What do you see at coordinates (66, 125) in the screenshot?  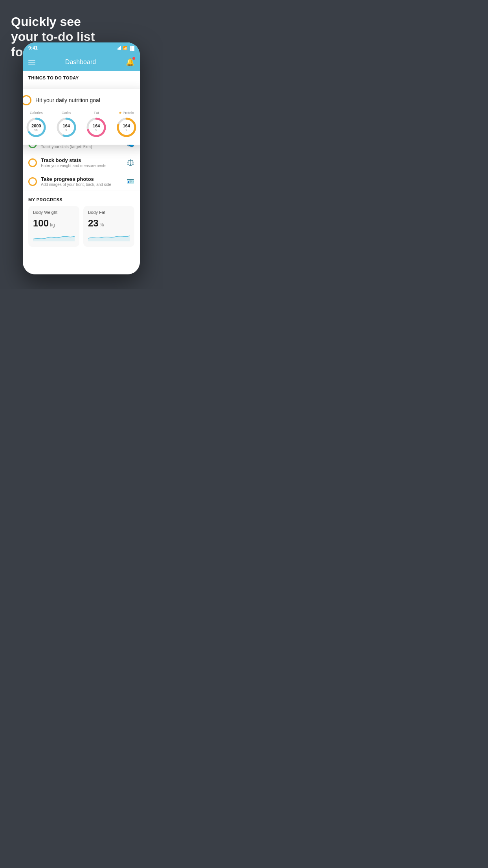 I see `nutrient-carbs: Carbs 164 g` at bounding box center [66, 125].